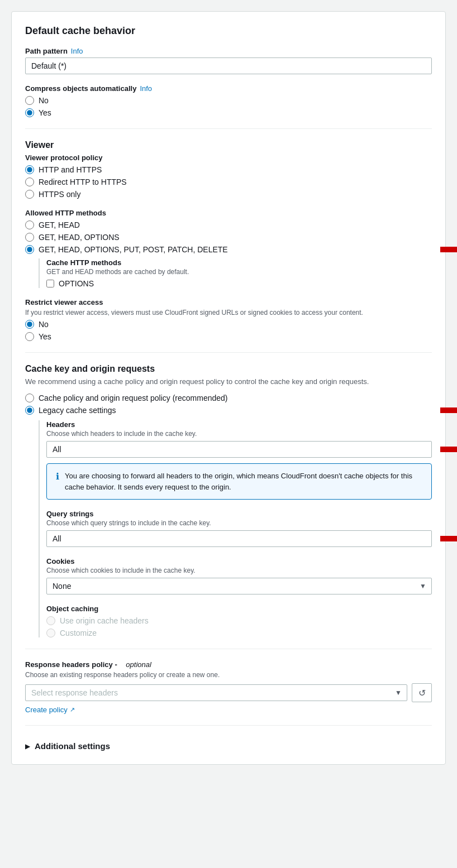 The height and width of the screenshot is (868, 457). Describe the element at coordinates (30, 250) in the screenshot. I see `method-all-radio` at that location.